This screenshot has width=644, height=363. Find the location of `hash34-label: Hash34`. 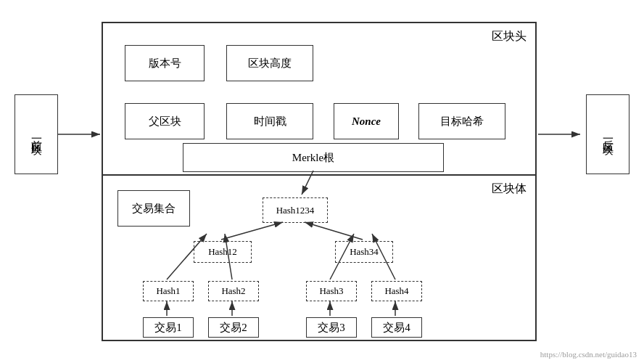

hash34-label: Hash34 is located at coordinates (364, 252).